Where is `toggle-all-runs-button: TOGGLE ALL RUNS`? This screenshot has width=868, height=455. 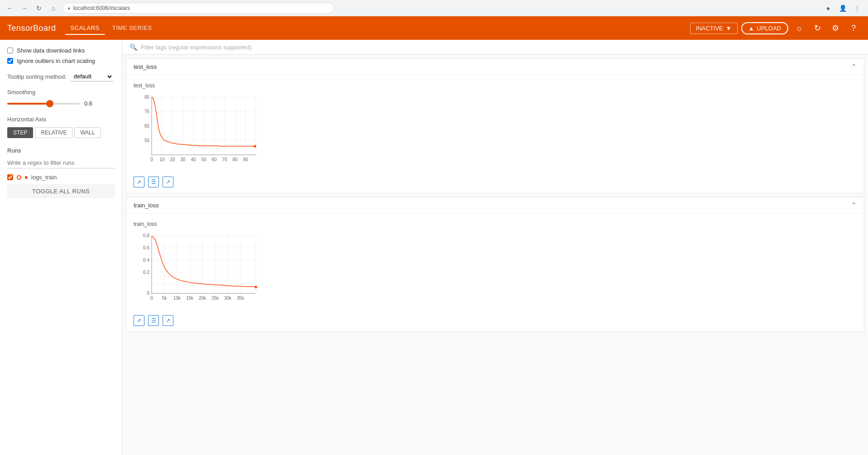
toggle-all-runs-button: TOGGLE ALL RUNS is located at coordinates (61, 191).